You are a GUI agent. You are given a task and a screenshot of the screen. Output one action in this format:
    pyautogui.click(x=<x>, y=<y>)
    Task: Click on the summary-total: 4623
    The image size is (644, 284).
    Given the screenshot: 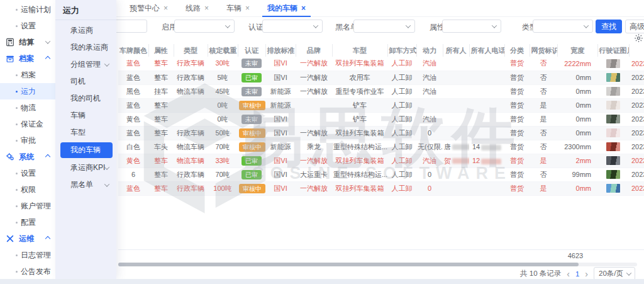 What is the action you would take?
    pyautogui.click(x=575, y=256)
    